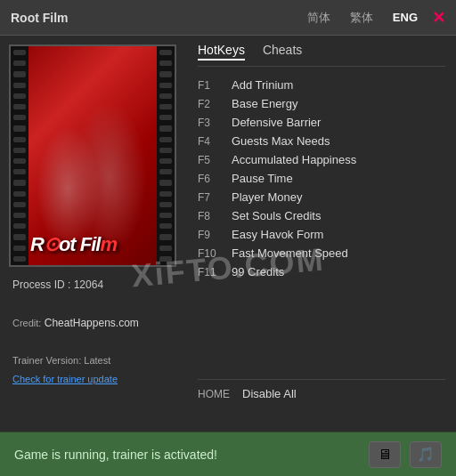 The width and height of the screenshot is (456, 476). Describe the element at coordinates (39, 18) in the screenshot. I see `app-title: Root Film` at that location.